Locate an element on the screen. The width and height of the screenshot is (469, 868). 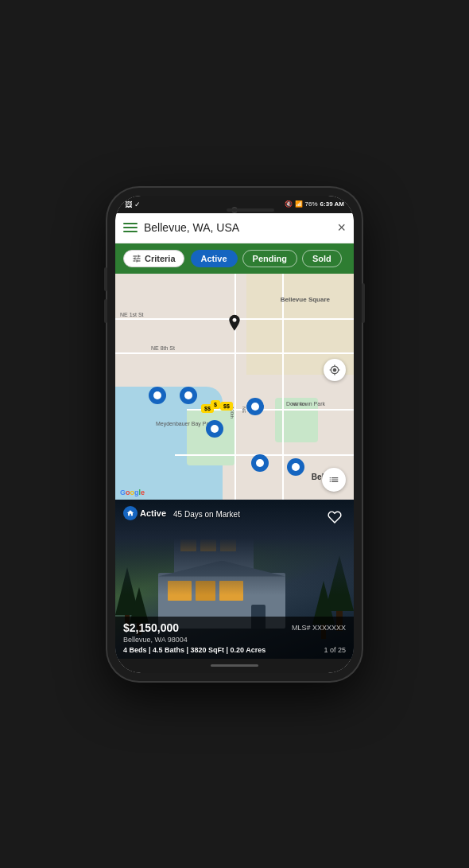
favorite-button is located at coordinates (335, 517).